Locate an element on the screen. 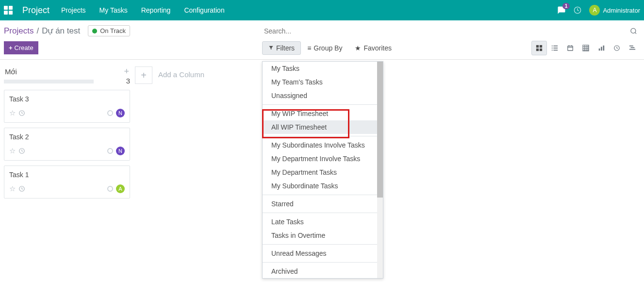 The height and width of the screenshot is (298, 644). breadcrumb-sep: / is located at coordinates (38, 31).